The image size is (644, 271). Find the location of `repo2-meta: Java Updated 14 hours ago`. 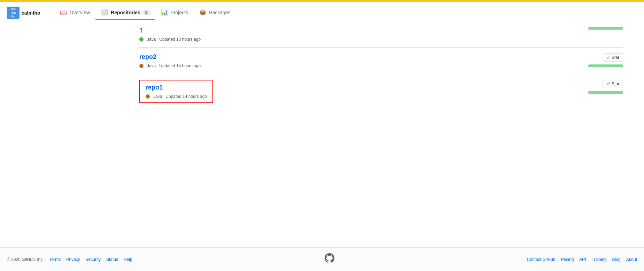

repo2-meta: Java Updated 14 hours ago is located at coordinates (364, 66).